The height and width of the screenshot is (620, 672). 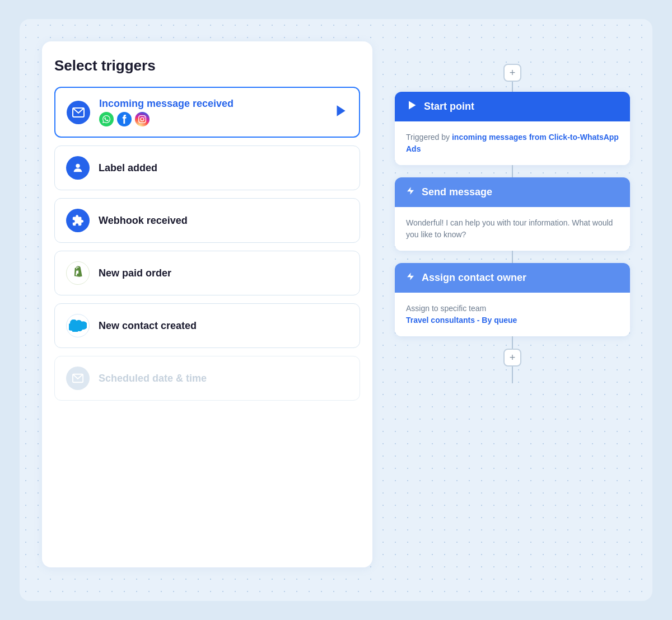 What do you see at coordinates (207, 66) in the screenshot?
I see `panel-title: Select triggers` at bounding box center [207, 66].